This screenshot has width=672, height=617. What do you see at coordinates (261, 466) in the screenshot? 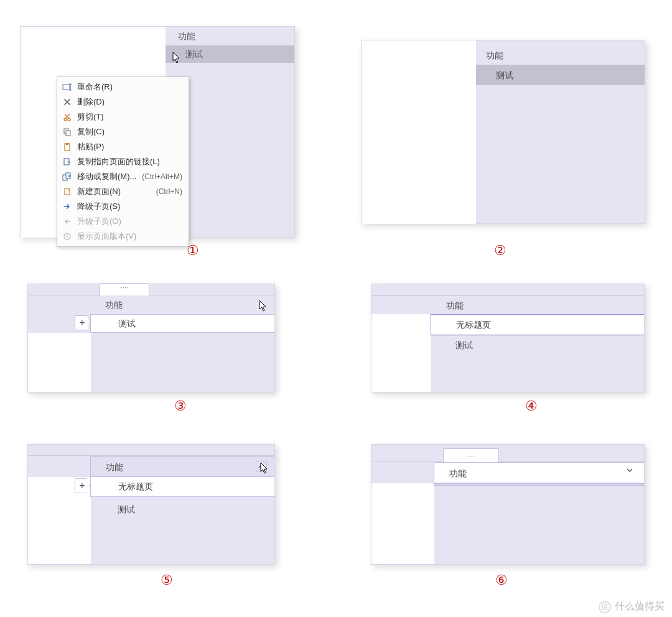
I see `collapse-button` at bounding box center [261, 466].